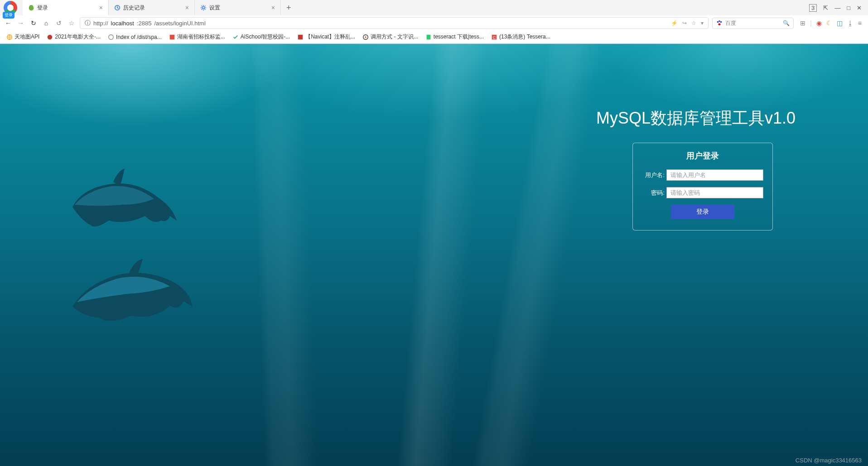  Describe the element at coordinates (674, 23) in the screenshot. I see `lightning-icon: ⚡` at that location.